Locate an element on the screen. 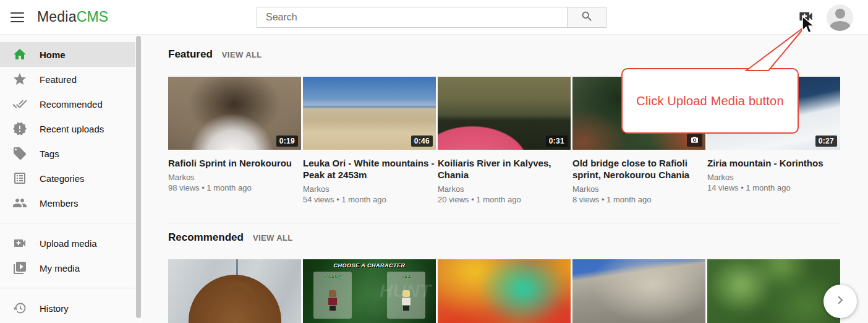  menu-icon is located at coordinates (17, 17).